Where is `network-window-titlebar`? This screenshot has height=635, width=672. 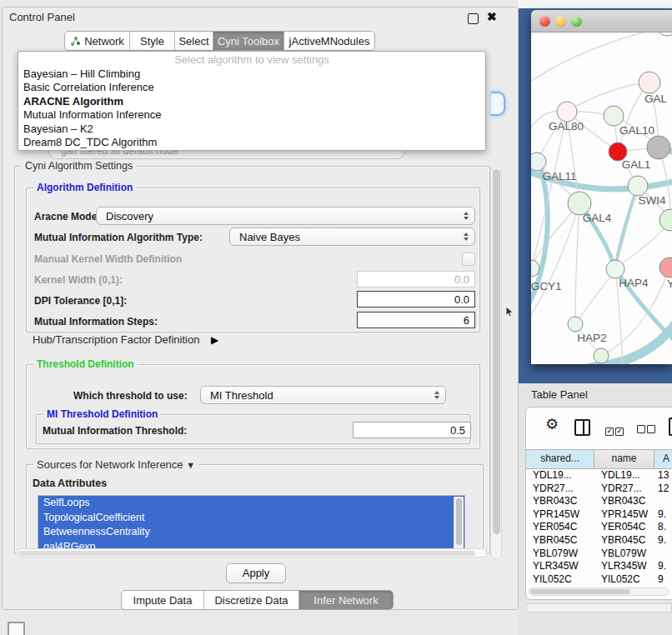
network-window-titlebar is located at coordinates (602, 22).